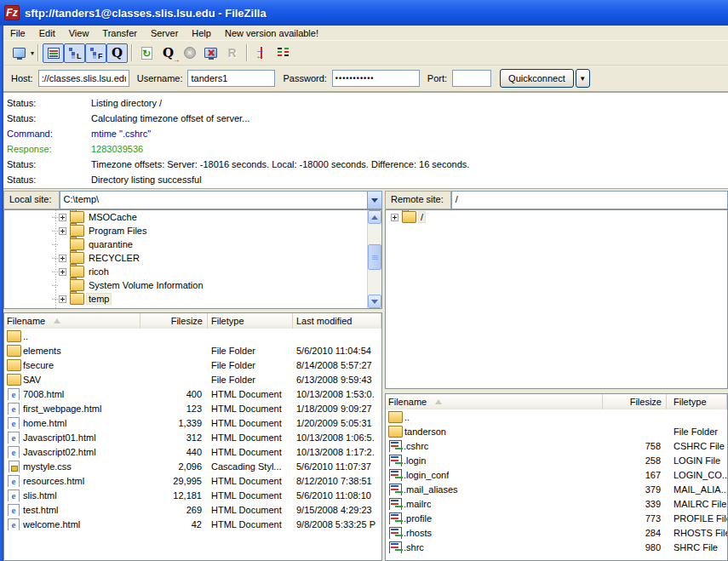  I want to click on local-tree-item: quarantine, so click(192, 244).